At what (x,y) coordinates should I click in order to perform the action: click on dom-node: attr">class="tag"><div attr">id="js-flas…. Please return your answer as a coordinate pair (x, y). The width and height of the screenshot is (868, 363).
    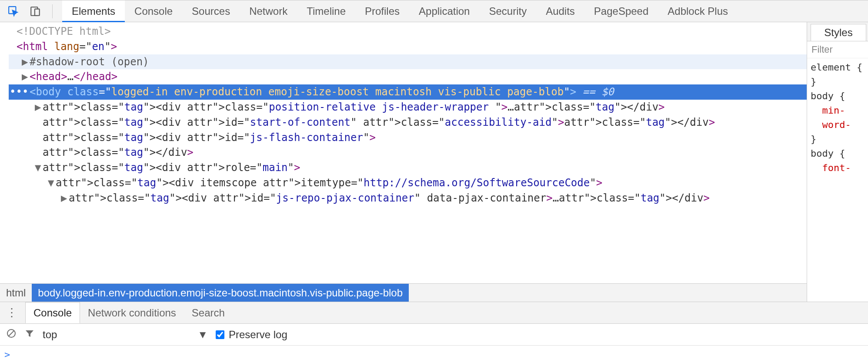
    Looking at the image, I should click on (408, 138).